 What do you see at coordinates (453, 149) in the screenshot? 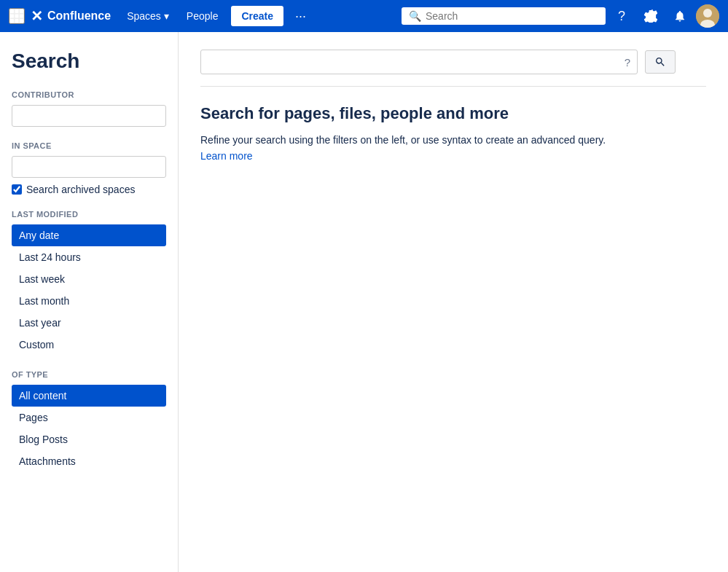
I see `empty-state-description: Refine your search using the filters on …` at bounding box center [453, 149].